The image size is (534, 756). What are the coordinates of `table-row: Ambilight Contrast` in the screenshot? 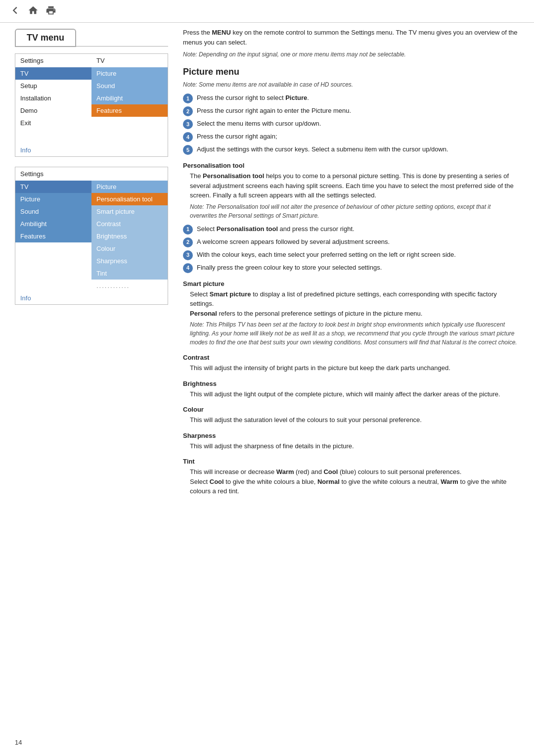 It's located at (92, 224).